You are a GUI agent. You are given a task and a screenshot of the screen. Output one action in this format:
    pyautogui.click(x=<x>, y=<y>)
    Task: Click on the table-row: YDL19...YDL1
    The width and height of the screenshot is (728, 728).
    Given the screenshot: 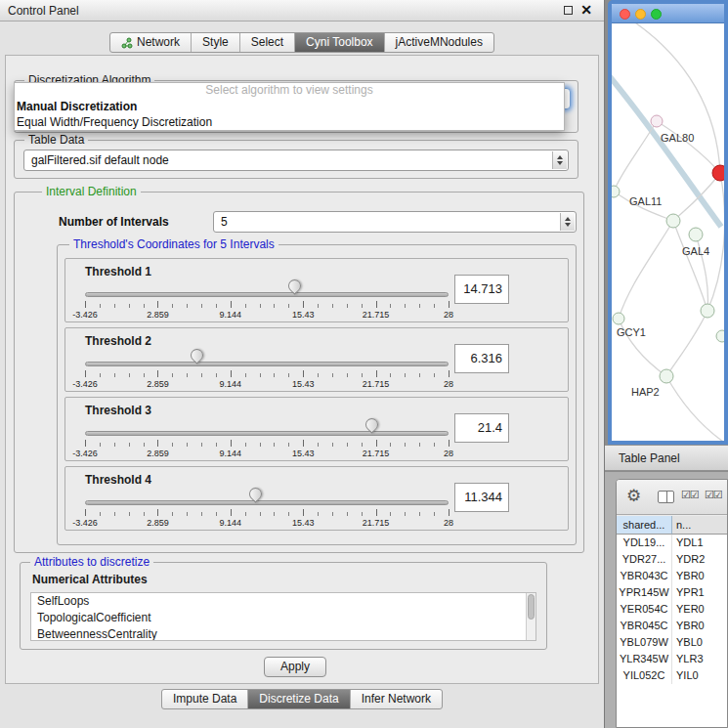 What is the action you would take?
    pyautogui.click(x=672, y=543)
    